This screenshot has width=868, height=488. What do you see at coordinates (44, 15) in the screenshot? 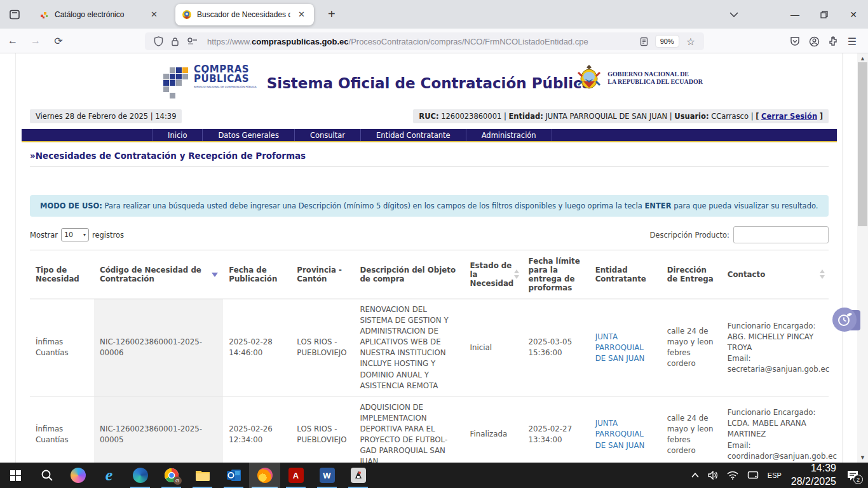
I see `catalogo-favicon-icon` at bounding box center [44, 15].